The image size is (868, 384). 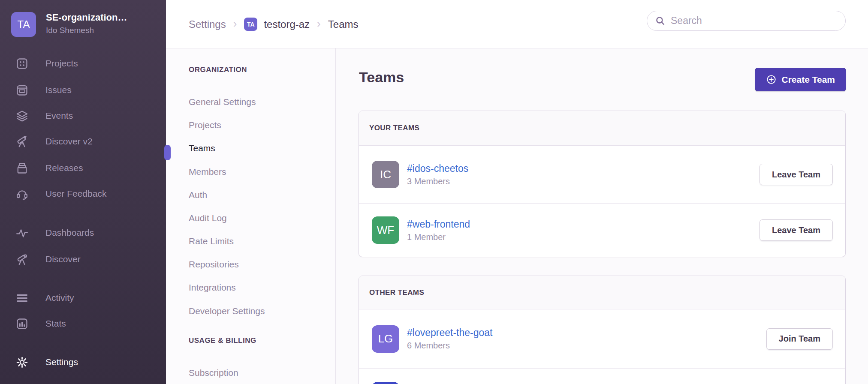 I want to click on org-user-name: Ido Shemesh, so click(x=70, y=30).